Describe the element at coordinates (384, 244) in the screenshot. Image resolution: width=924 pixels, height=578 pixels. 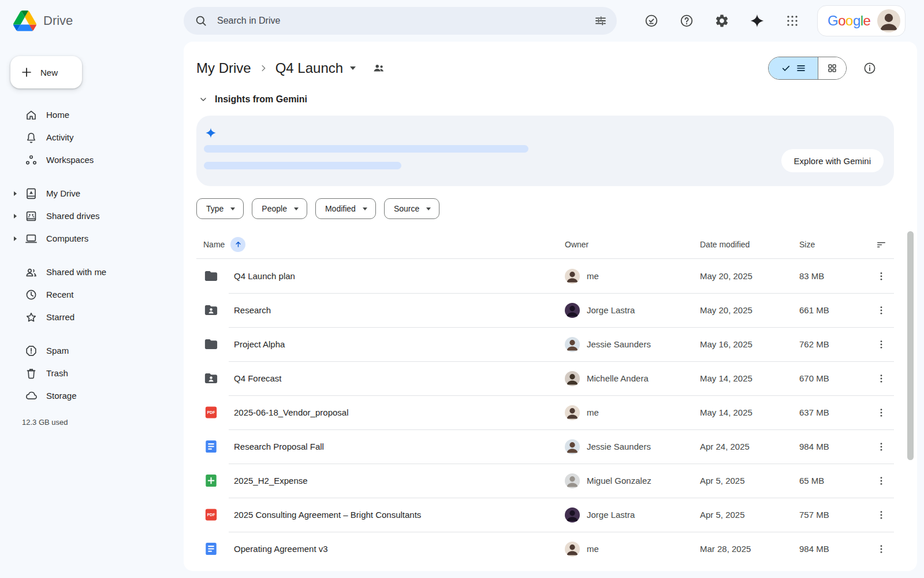
I see `column-header-name: Name` at that location.